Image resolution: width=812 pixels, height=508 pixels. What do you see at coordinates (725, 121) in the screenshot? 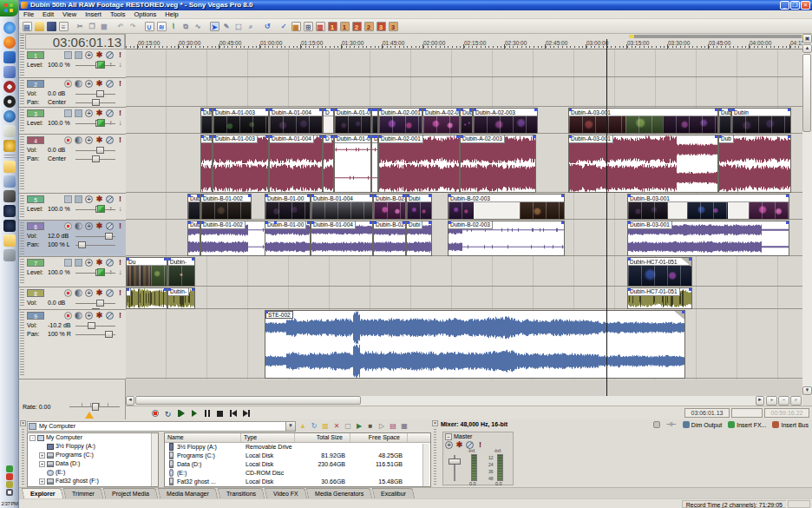
I see `video-event: Dub` at bounding box center [725, 121].